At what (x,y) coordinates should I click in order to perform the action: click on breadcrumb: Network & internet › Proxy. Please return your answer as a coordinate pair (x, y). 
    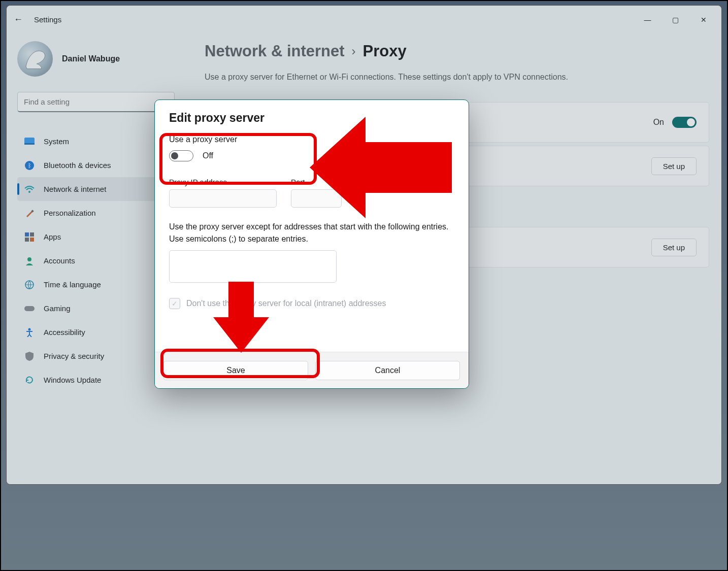
    Looking at the image, I should click on (457, 51).